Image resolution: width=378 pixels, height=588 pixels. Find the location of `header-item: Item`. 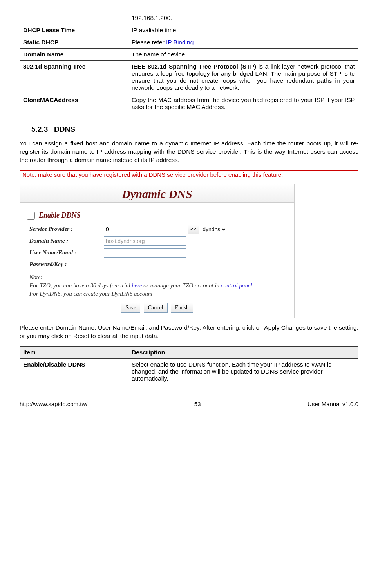

header-item: Item is located at coordinates (74, 352).